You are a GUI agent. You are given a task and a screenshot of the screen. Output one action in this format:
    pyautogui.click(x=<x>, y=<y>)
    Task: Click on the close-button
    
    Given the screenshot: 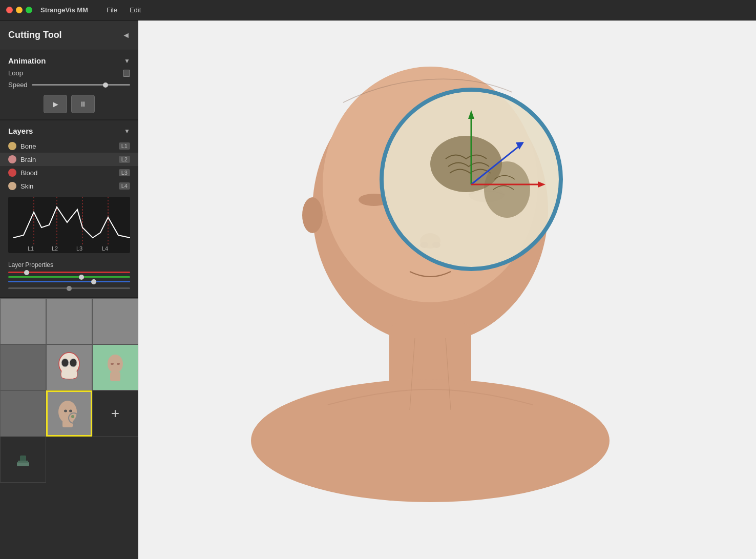 What is the action you would take?
    pyautogui.click(x=9, y=10)
    